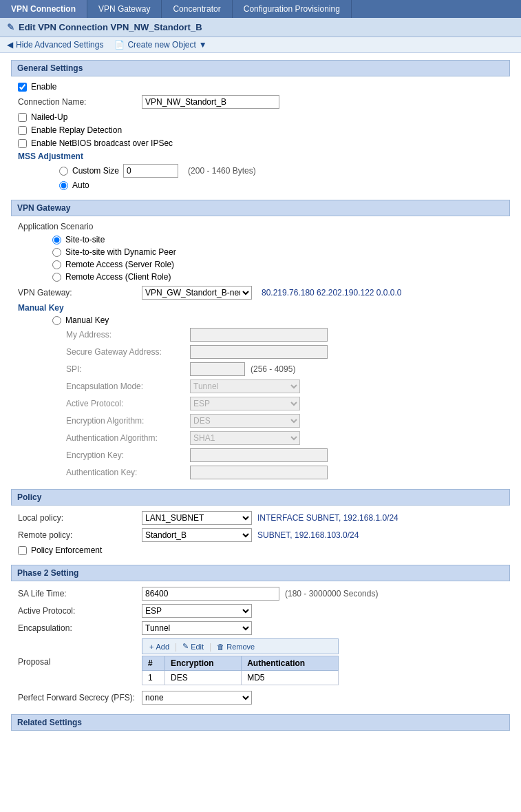 Image resolution: width=521 pixels, height=812 pixels. What do you see at coordinates (264, 156) in the screenshot?
I see `mss-label: MSS Adjustment` at bounding box center [264, 156].